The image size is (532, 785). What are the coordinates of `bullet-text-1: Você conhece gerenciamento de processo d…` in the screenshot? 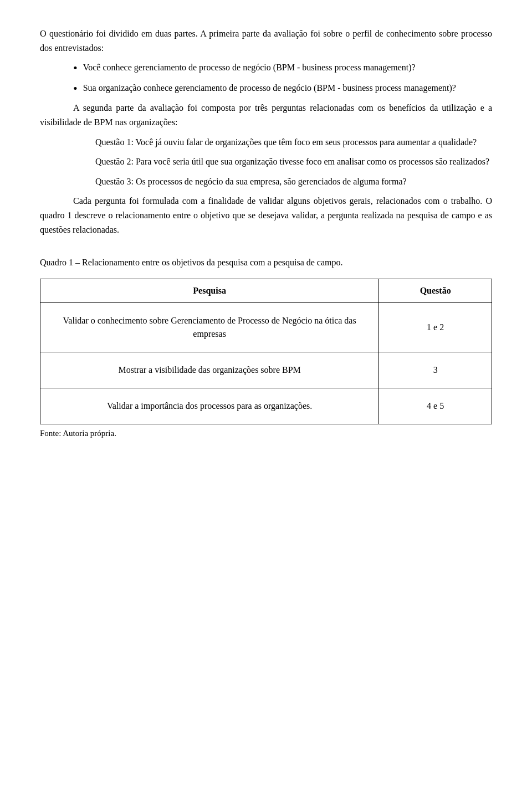 It's located at (288, 68).